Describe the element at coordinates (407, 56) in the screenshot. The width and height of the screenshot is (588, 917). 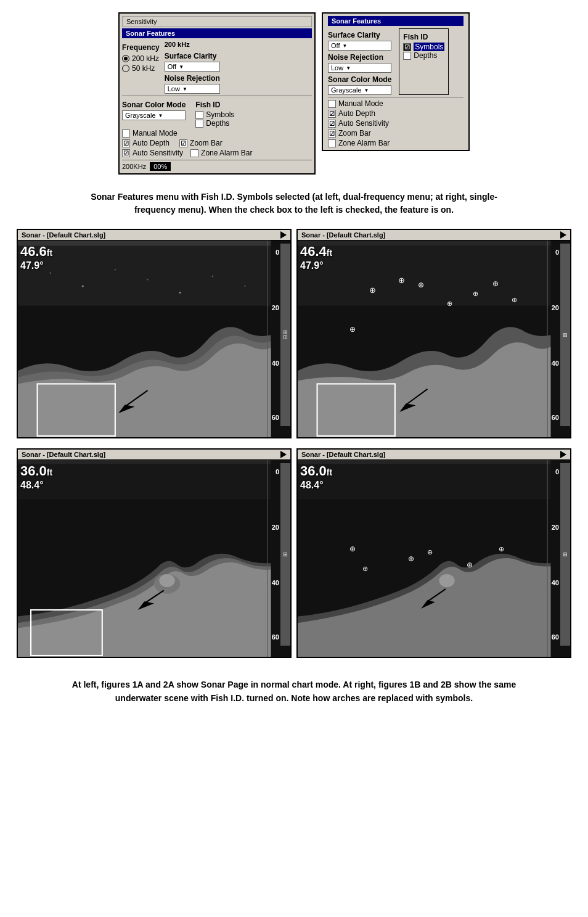
I see `right-depths-checkbox` at that location.